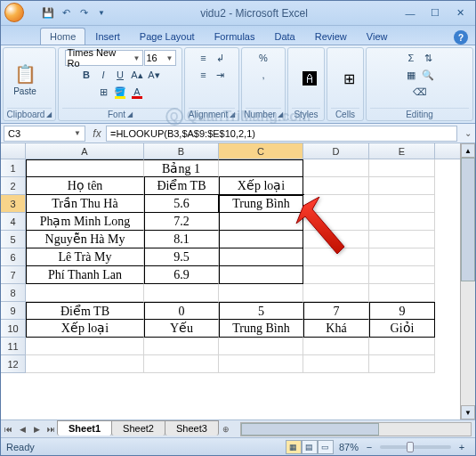 The width and height of the screenshot is (476, 456). Describe the element at coordinates (402, 151) in the screenshot. I see `col-header-e: E` at that location.